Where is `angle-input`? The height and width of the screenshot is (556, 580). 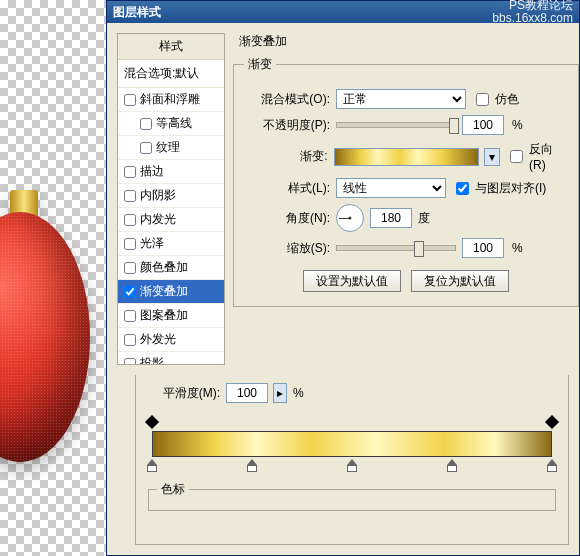
angle-input is located at coordinates (391, 218).